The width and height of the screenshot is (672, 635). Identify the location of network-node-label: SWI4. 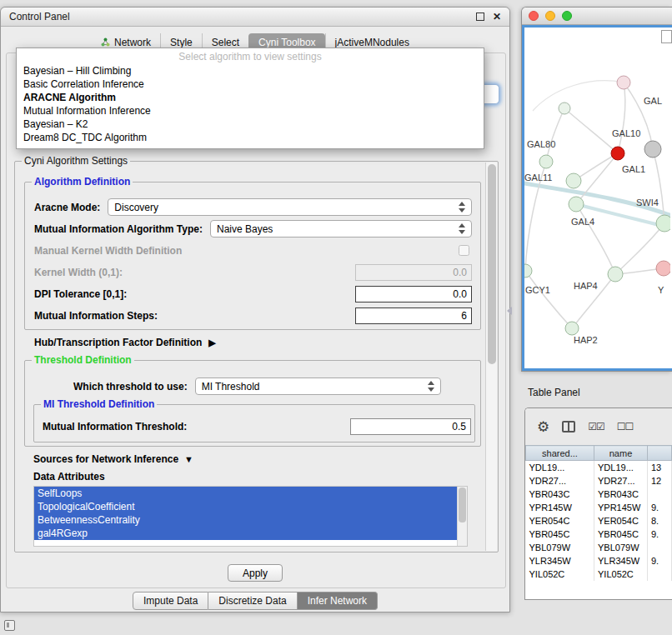
(647, 202).